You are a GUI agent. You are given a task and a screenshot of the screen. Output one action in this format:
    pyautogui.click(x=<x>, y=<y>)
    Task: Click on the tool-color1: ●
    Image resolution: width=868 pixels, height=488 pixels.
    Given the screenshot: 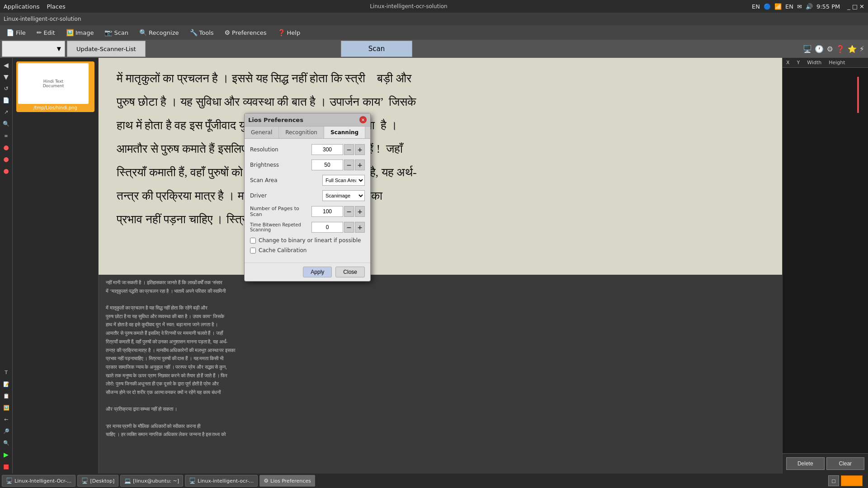 What is the action you would take?
    pyautogui.click(x=6, y=147)
    